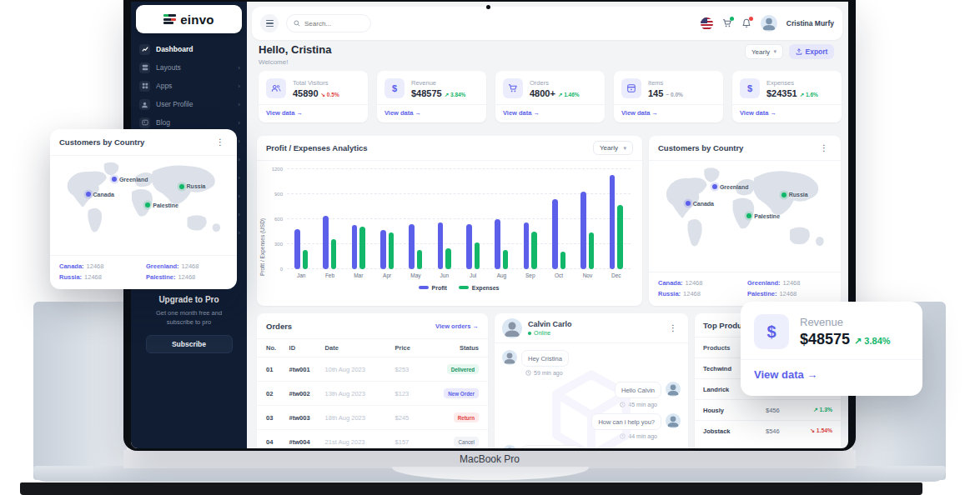 Image resolution: width=980 pixels, height=495 pixels. Describe the element at coordinates (792, 83) in the screenshot. I see `stat-label: Expenses` at that location.